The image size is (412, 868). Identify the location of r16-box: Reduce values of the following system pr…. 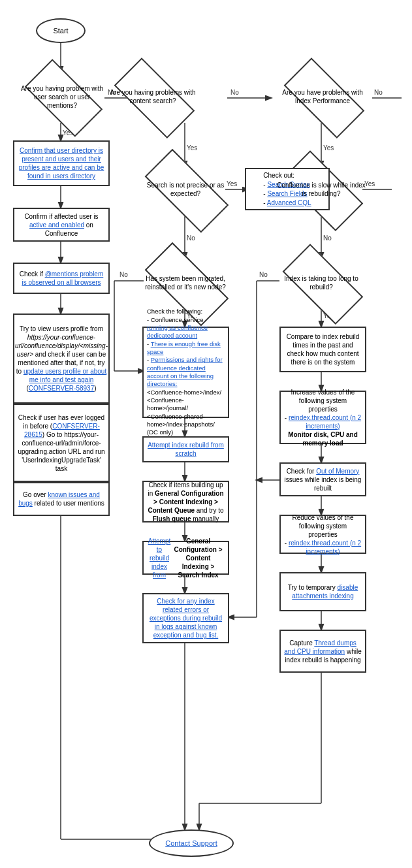
(323, 534).